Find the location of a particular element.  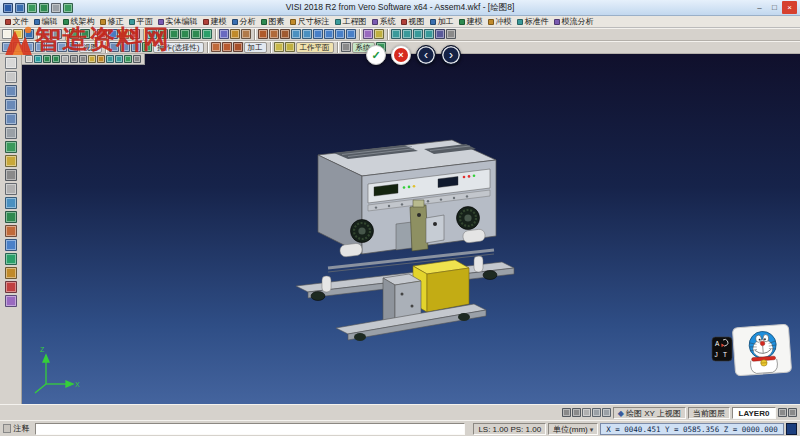

pan-view-icon is located at coordinates (136, 47).